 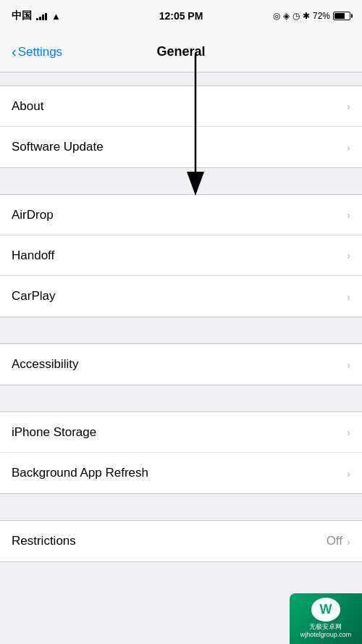 What do you see at coordinates (181, 256) in the screenshot?
I see `handoff-row: Handoff ›` at bounding box center [181, 256].